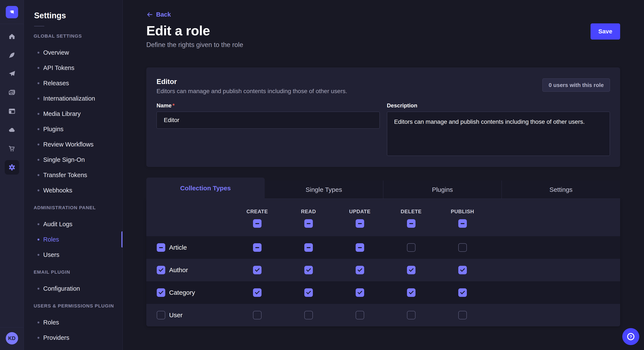 This screenshot has width=644, height=350. What do you see at coordinates (68, 145) in the screenshot?
I see `sidebar-item-label: Review Workflows` at bounding box center [68, 145].